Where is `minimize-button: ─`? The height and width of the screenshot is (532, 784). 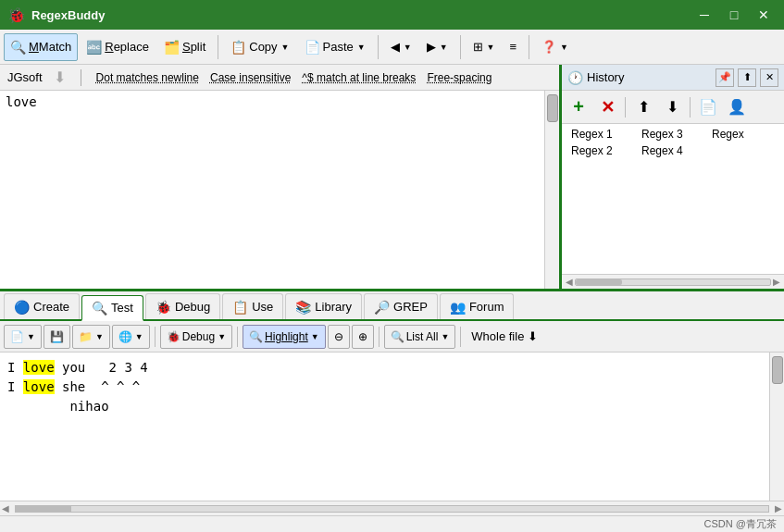 minimize-button: ─ is located at coordinates (704, 15).